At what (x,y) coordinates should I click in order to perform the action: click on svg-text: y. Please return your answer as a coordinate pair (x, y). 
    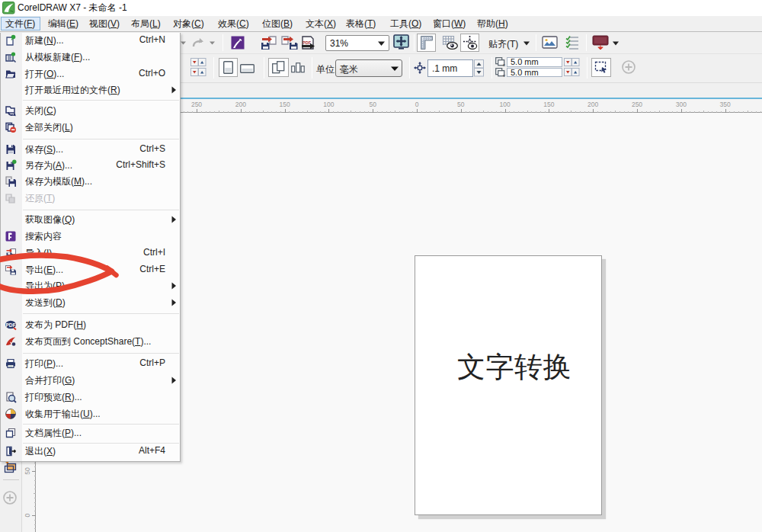
    Looking at the image, I should click on (504, 75).